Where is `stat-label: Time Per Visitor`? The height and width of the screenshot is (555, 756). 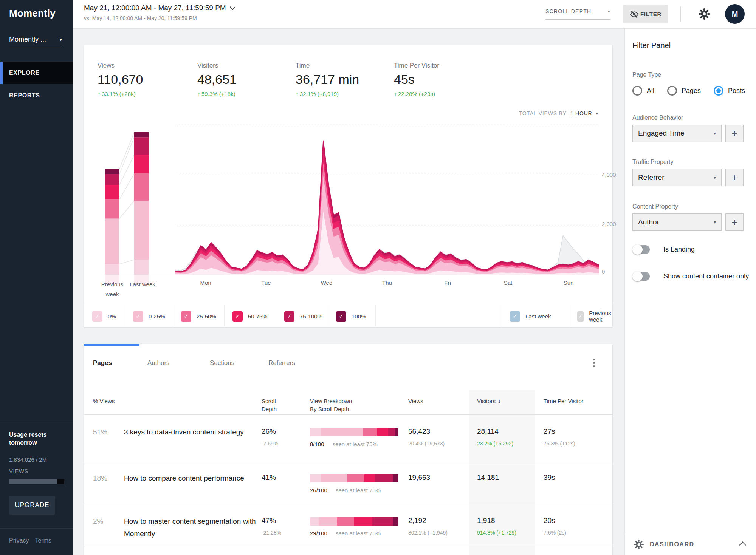 stat-label: Time Per Visitor is located at coordinates (417, 66).